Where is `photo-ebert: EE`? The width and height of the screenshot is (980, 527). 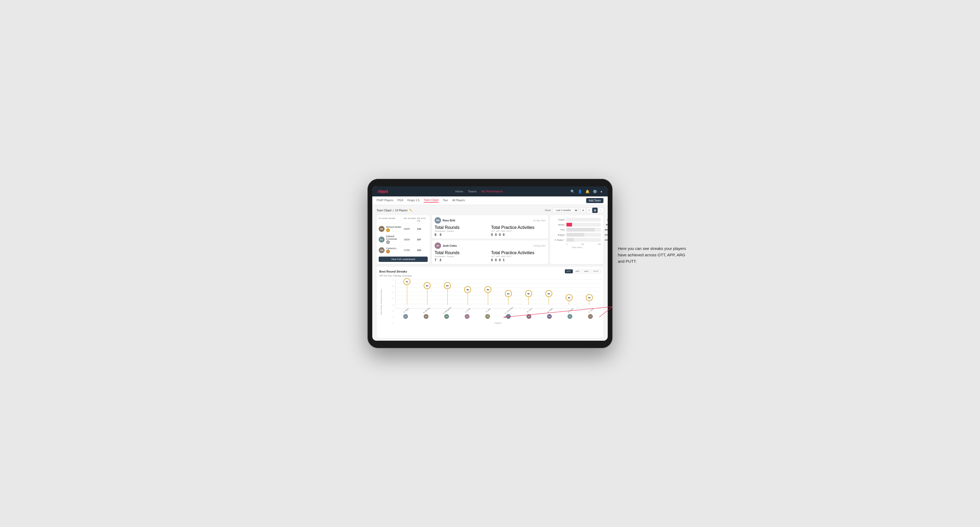 photo-ebert: EE is located at coordinates (406, 316).